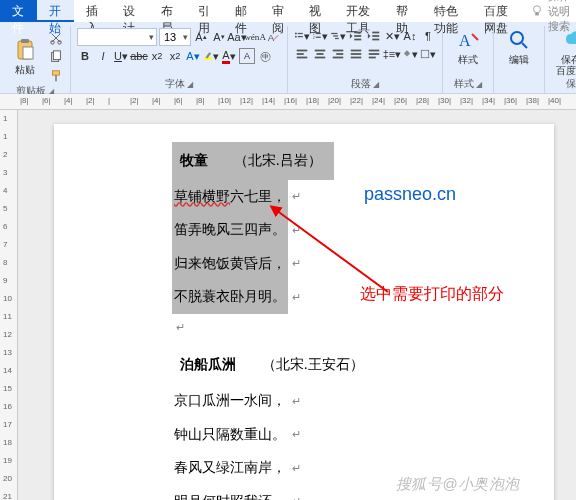 The width and height of the screenshot is (576, 500). What do you see at coordinates (175, 56) in the screenshot?
I see `superscript-button: x2` at bounding box center [175, 56].